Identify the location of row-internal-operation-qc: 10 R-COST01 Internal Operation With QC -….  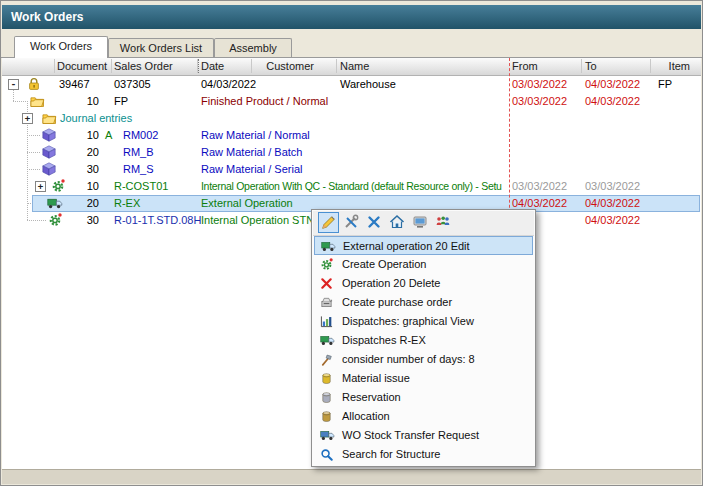
(352, 186).